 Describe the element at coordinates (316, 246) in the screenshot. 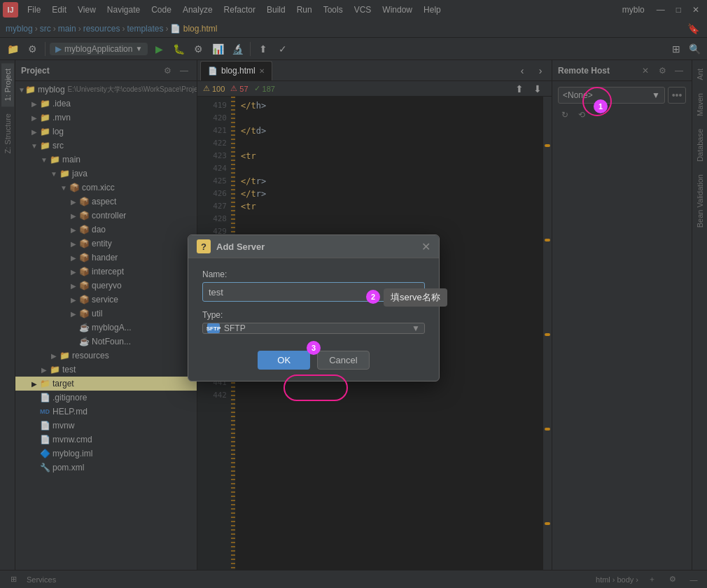

I see `dialog-title: Add Server` at that location.